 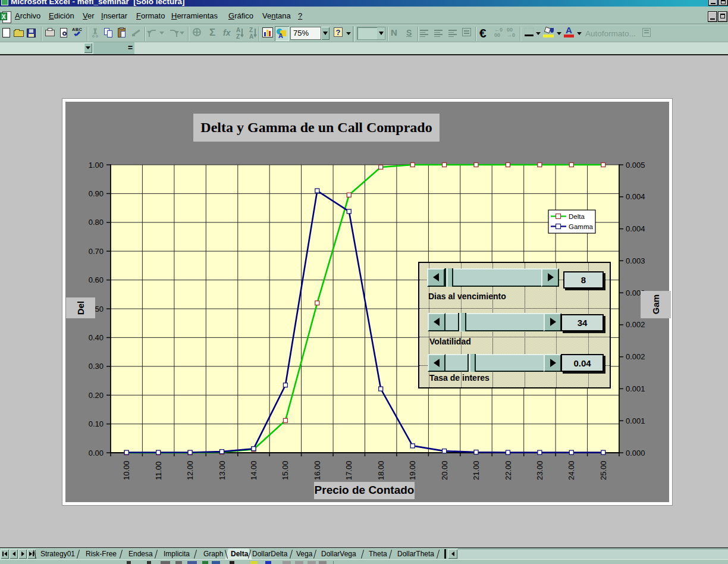 What do you see at coordinates (603, 470) in the screenshot?
I see `svg-text: 25.00` at bounding box center [603, 470].